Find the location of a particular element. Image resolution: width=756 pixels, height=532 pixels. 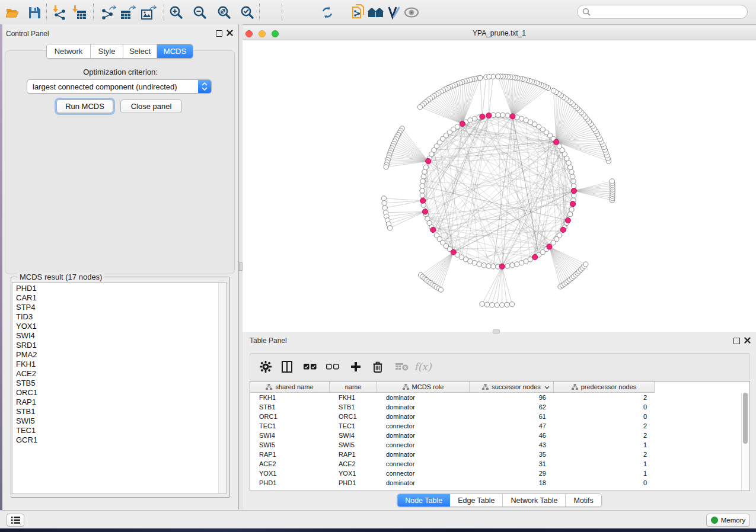

search-box is located at coordinates (662, 12).